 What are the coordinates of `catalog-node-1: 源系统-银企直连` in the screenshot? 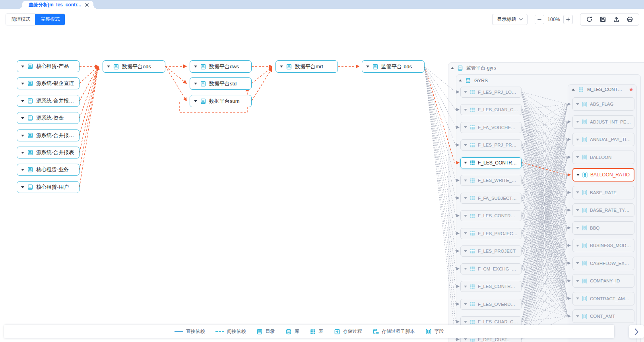 It's located at (48, 83).